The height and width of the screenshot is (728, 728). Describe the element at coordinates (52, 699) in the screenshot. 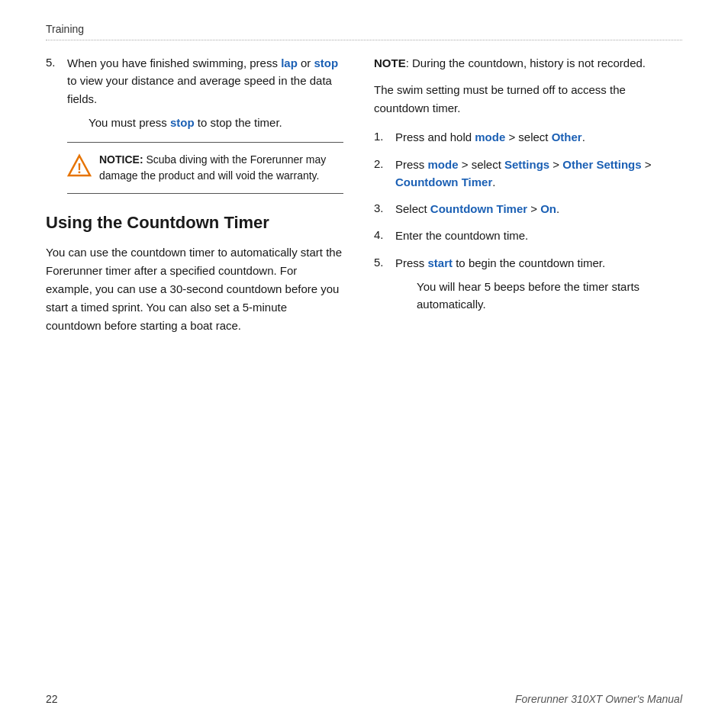

I see `page-number: 22` at that location.